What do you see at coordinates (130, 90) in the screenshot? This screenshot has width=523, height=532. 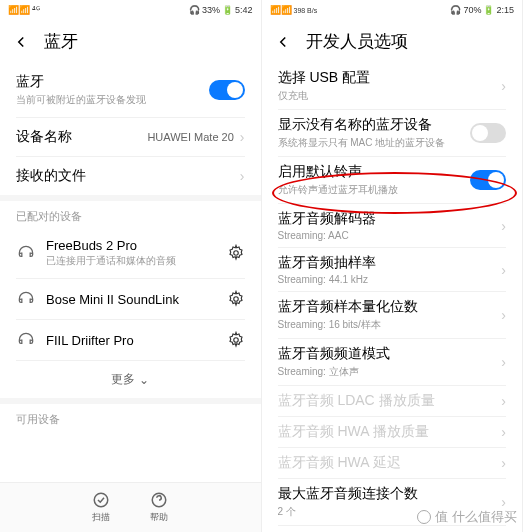 I see `bluetooth-toggle-row: 蓝牙 当前可被附近的蓝牙设备发现` at bounding box center [130, 90].